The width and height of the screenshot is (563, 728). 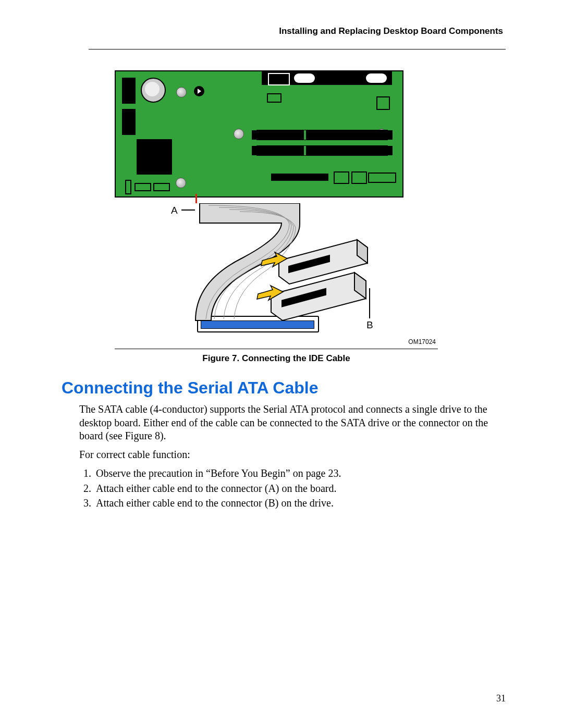 I want to click on ide-cable-icon, so click(x=276, y=266).